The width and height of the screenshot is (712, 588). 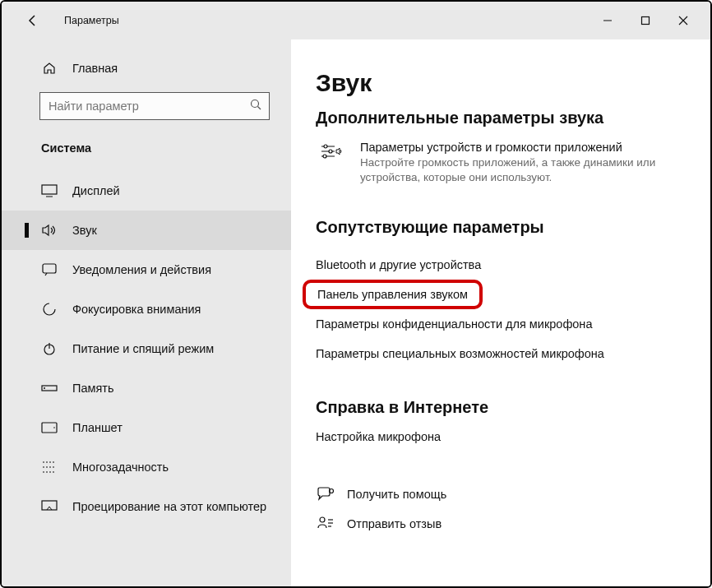 I want to click on option-title: Параметры устройств и громкости приложен…, so click(x=530, y=147).